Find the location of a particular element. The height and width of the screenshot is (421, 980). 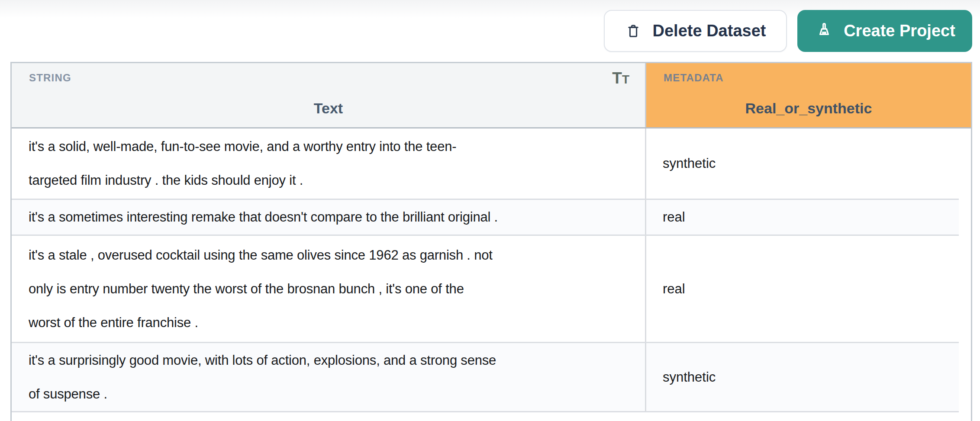

column-header-text: STRING TT Text is located at coordinates (329, 95).